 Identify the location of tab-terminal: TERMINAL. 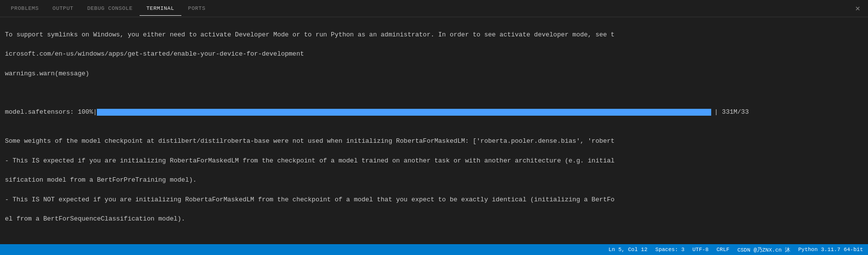
(160, 9).